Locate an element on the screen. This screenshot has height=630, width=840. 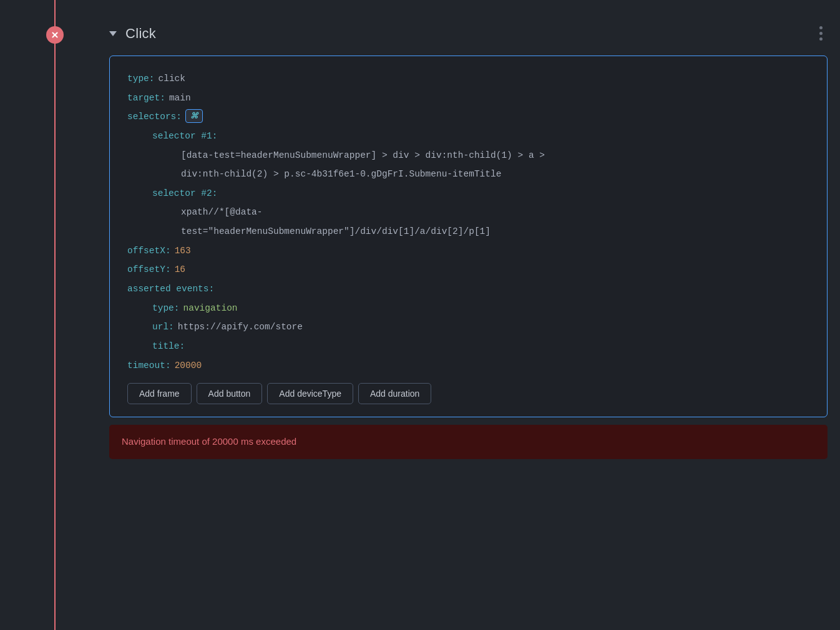
selector1-key: selector #1: is located at coordinates (185, 136).